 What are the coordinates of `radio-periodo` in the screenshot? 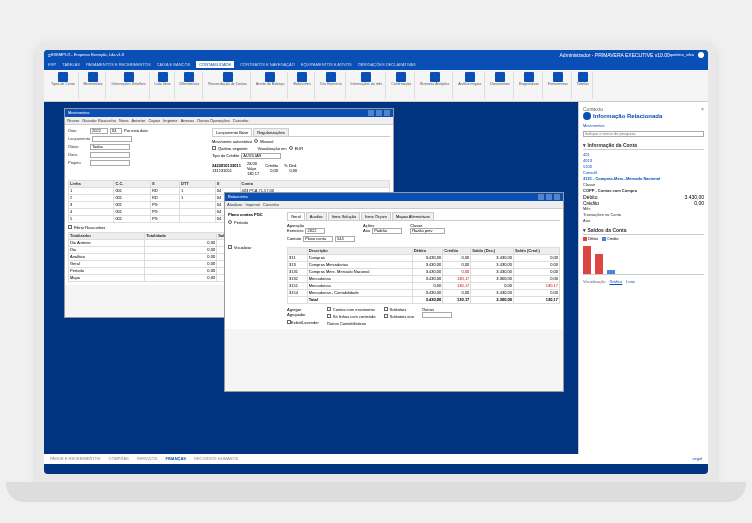 It's located at (230, 222).